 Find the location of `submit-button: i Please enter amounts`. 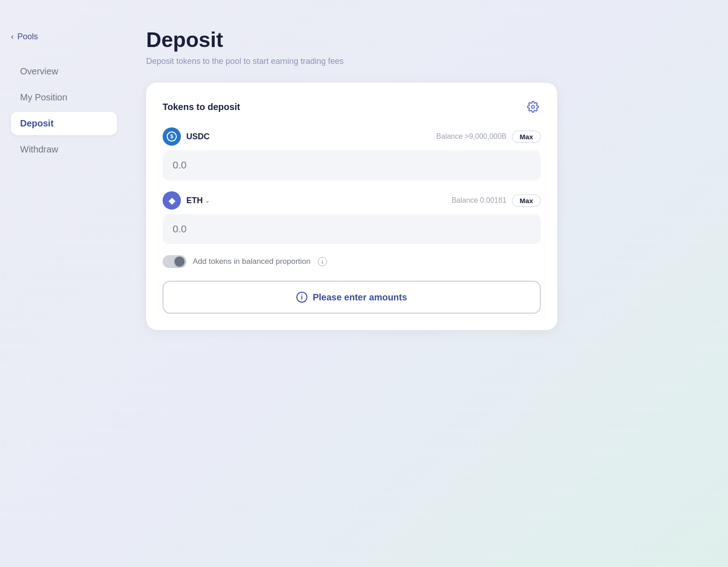

submit-button: i Please enter amounts is located at coordinates (352, 297).